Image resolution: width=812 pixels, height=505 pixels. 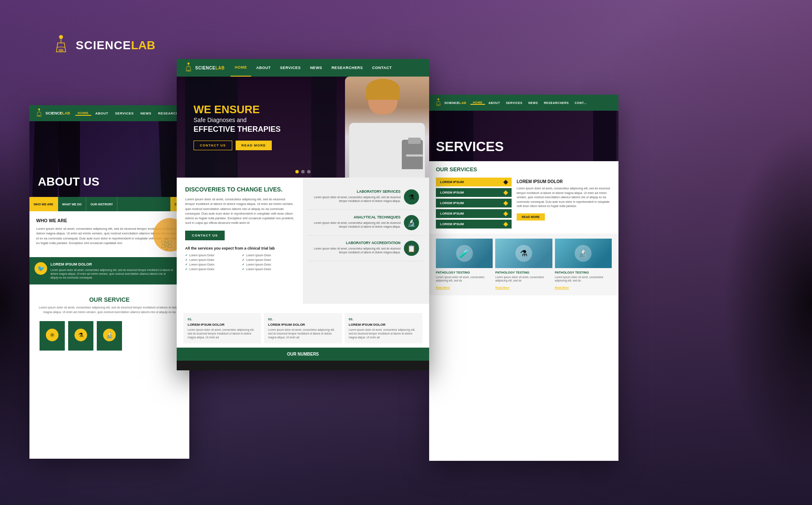 I want to click on service-entry-2: ANALYTICAL TECHNIQUES Lorem ipsum dolor …, so click(x=366, y=223).